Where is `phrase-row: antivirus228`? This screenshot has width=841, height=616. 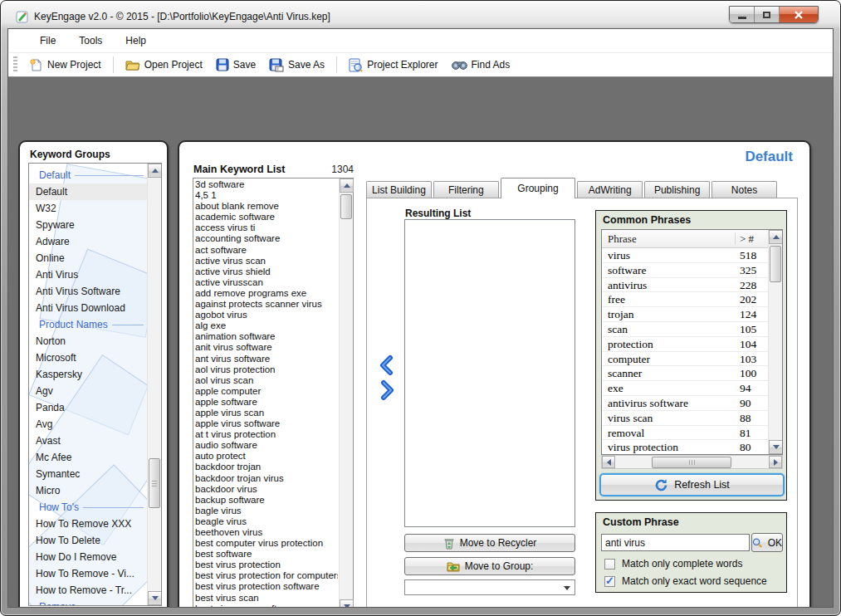
phrase-row: antivirus228 is located at coordinates (685, 286).